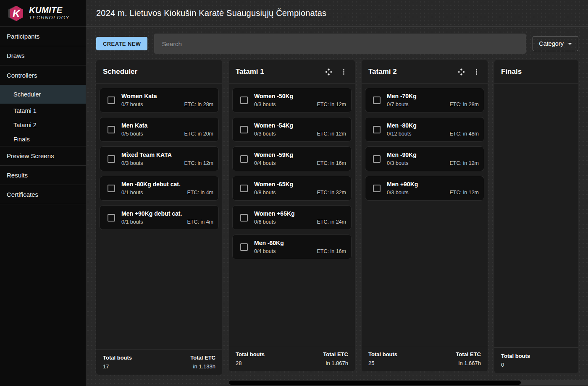 This screenshot has width=588, height=386. Describe the element at coordinates (43, 56) in the screenshot. I see `sidebar-item-draws: Draws` at that location.